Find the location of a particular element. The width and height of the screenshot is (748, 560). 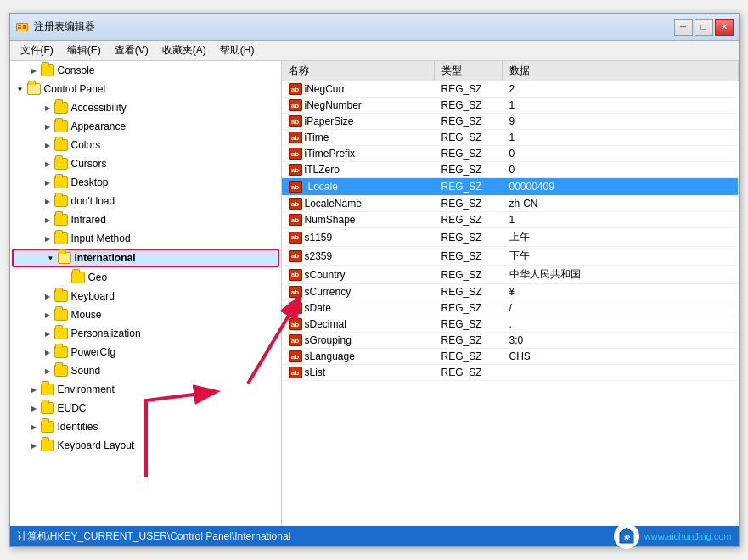

folder-icon-identities is located at coordinates (48, 427).